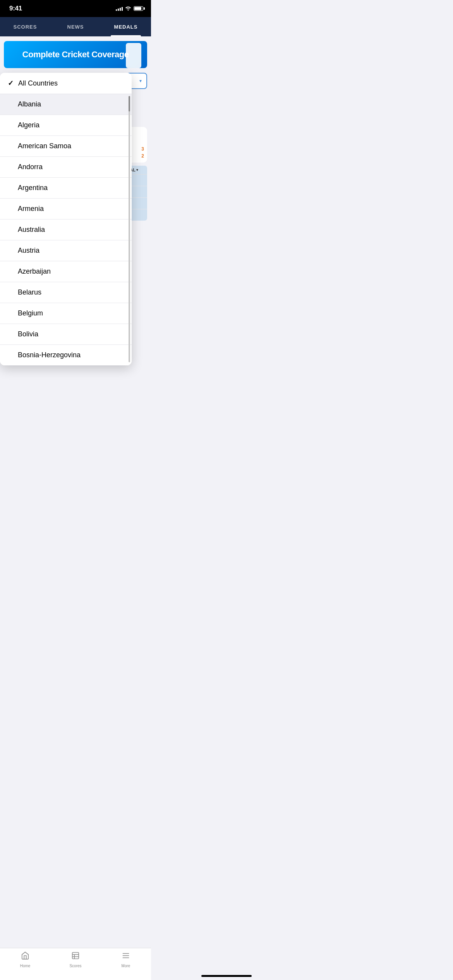 The image size is (453, 980). What do you see at coordinates (66, 219) in the screenshot?
I see `country-dropdown-list: ✓ All Countries Albania Algeria American…` at bounding box center [66, 219].